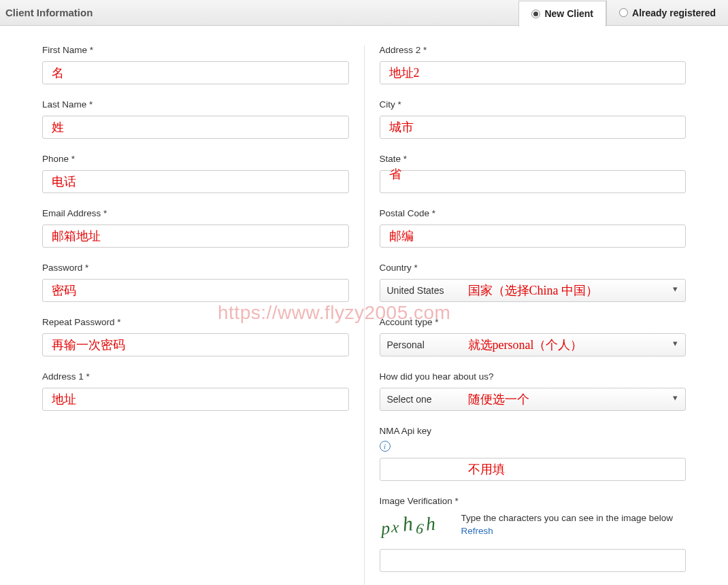 The height and width of the screenshot is (585, 728). What do you see at coordinates (533, 453) in the screenshot?
I see `field-nma: NMA Api key i 不用填` at bounding box center [533, 453].